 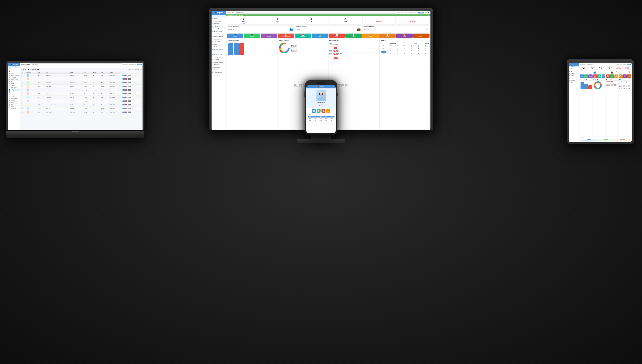 I want to click on sidebar-item-section: Section, so click(x=218, y=47).